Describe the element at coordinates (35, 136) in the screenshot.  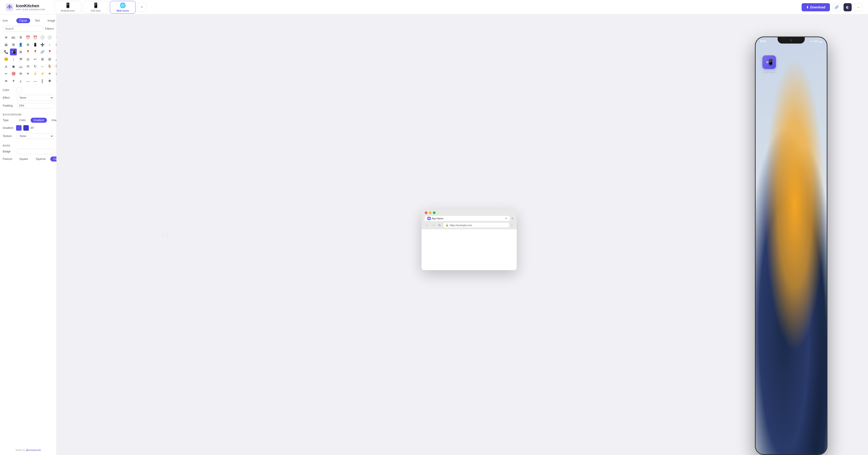
I see `texture-select: None` at that location.